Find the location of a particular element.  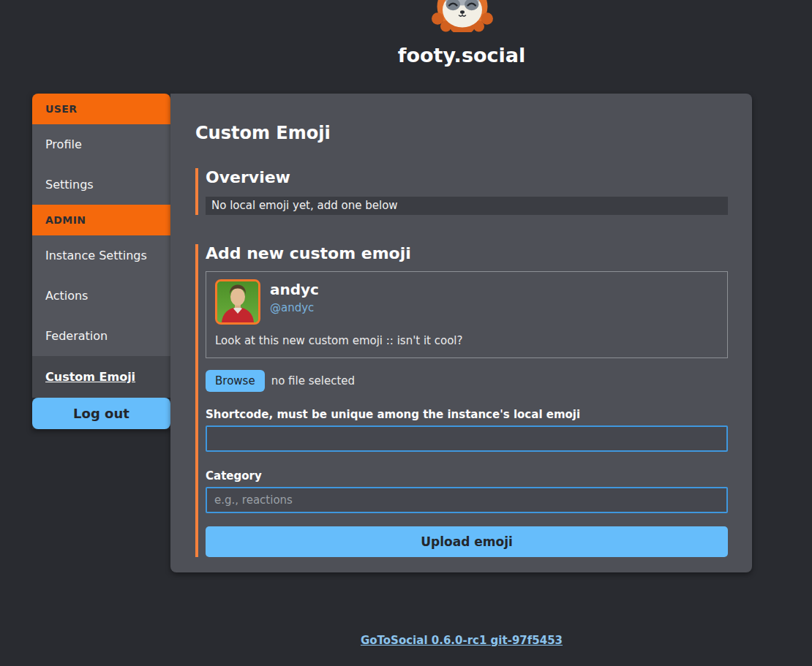

overview-section: Overview No local emoji yet, add one bel… is located at coordinates (462, 192).